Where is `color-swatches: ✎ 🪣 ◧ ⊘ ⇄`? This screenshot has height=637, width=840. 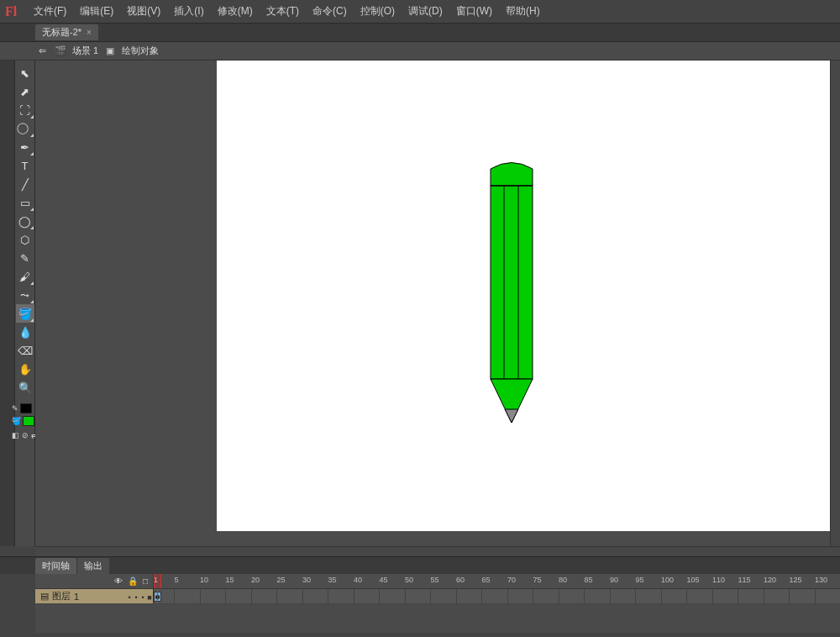
color-swatches: ✎ 🪣 ◧ ⊘ ⇄ is located at coordinates (25, 422).